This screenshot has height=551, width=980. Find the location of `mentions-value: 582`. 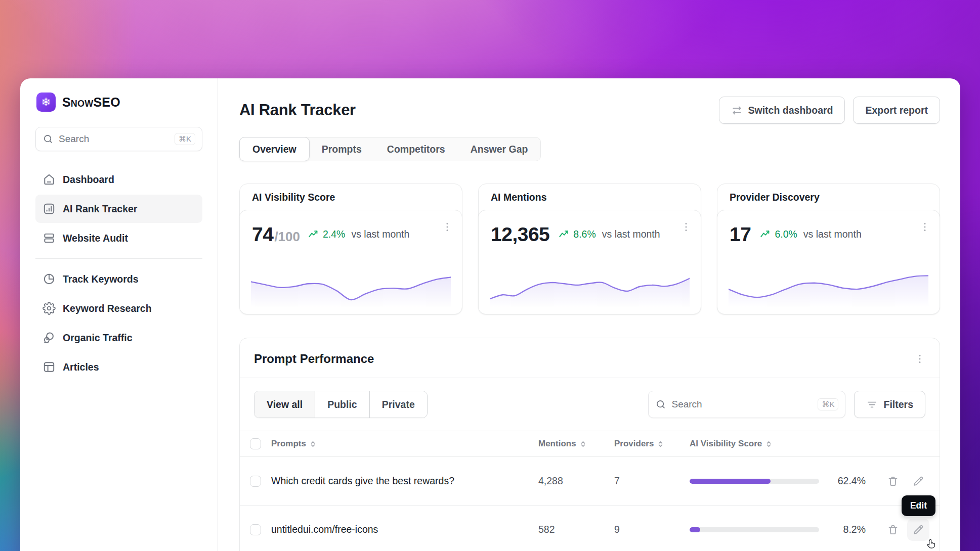

mentions-value: 582 is located at coordinates (576, 530).